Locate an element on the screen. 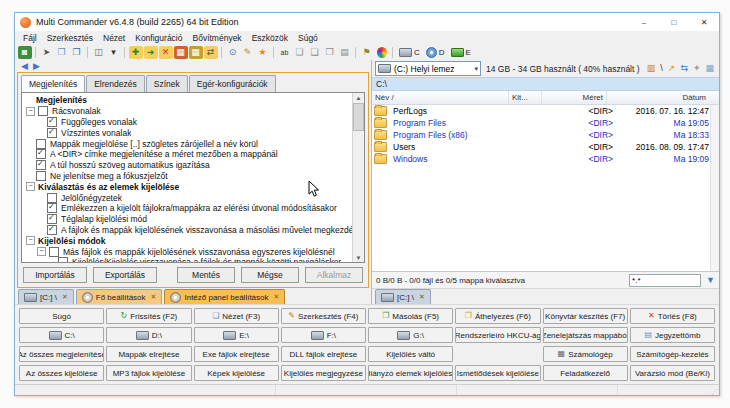 This screenshot has width=730, height=408. command-button: Hiányzó elemek kijelölése is located at coordinates (410, 373).